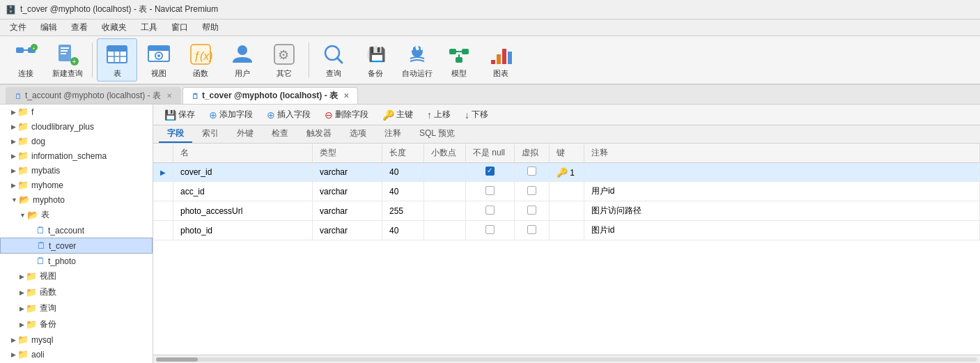 The image size is (980, 363). I want to click on toolbar-btn-new-query: +新建查询, so click(68, 60).